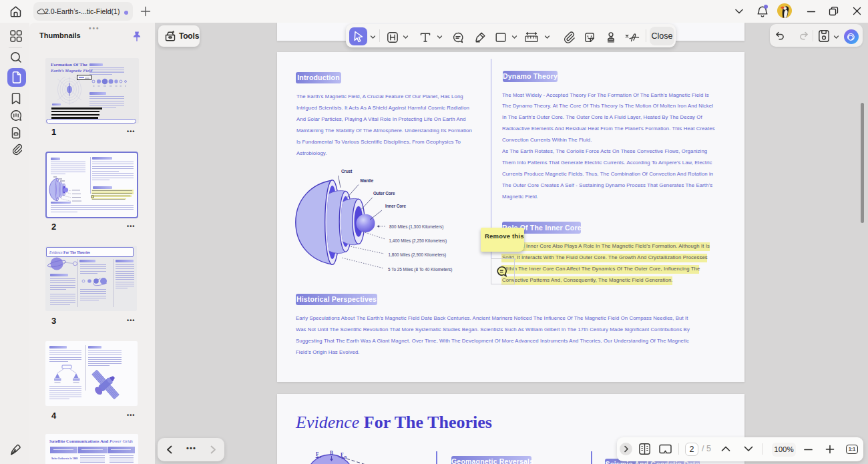  I want to click on svg-text:5 To 25 Miles (8 To 40 Kilomet: 5 To 25 Miles (8 To 40 Kilometers), so click(420, 270).